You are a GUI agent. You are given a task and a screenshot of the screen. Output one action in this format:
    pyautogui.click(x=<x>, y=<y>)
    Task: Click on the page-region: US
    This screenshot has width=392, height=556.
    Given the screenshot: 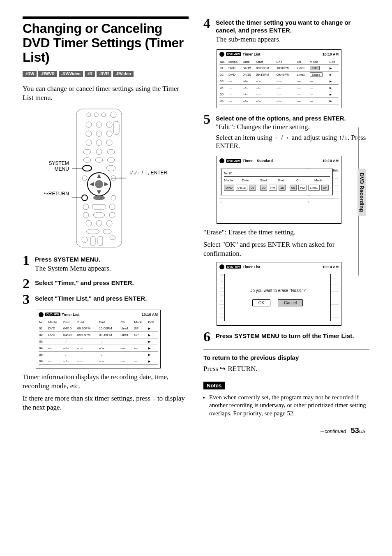 What is the action you would take?
    pyautogui.click(x=362, y=431)
    